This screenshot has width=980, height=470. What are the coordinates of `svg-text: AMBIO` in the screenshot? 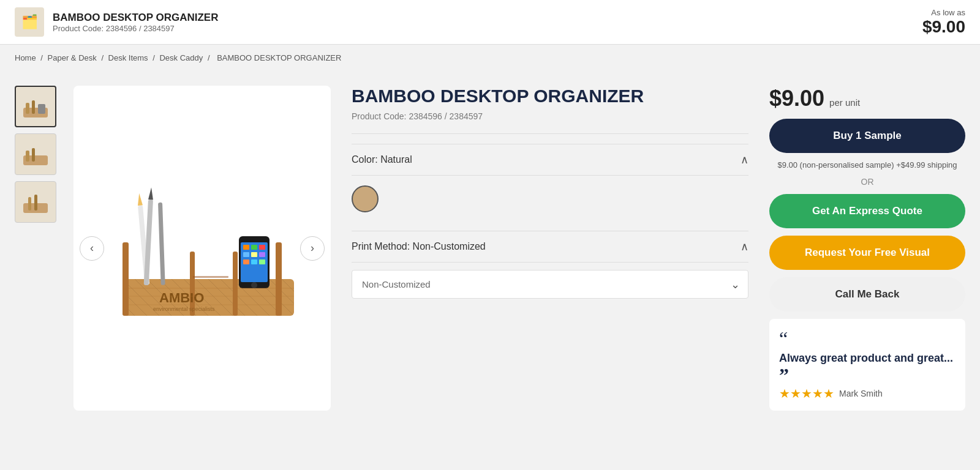 It's located at (181, 297).